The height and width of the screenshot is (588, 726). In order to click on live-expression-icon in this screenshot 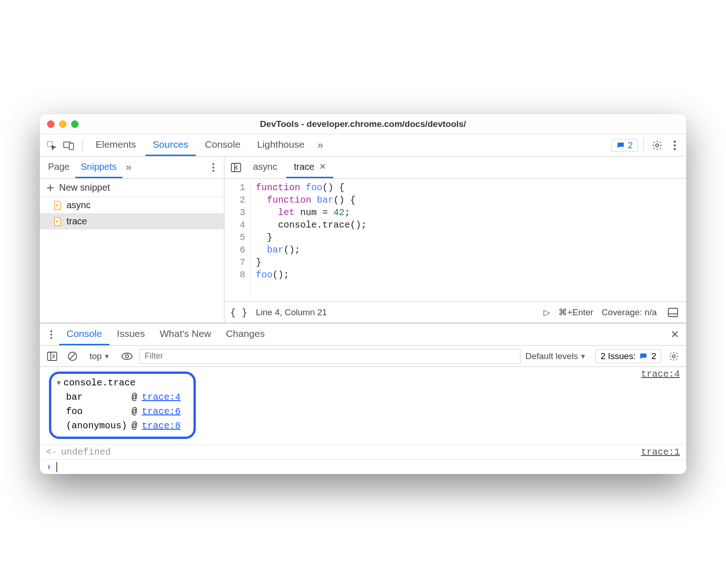, I will do `click(127, 356)`.